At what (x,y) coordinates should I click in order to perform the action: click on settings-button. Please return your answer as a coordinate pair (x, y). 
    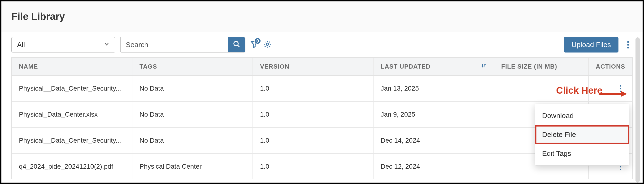
    Looking at the image, I should click on (268, 45).